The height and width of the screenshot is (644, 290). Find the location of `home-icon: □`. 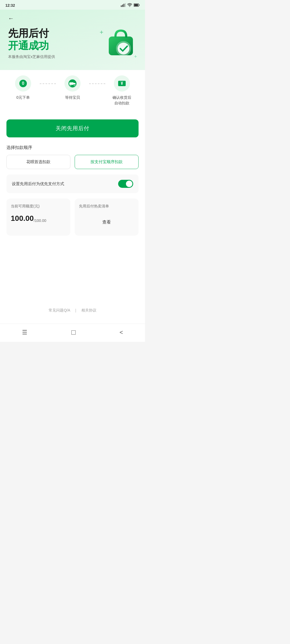

home-icon: □ is located at coordinates (74, 332).